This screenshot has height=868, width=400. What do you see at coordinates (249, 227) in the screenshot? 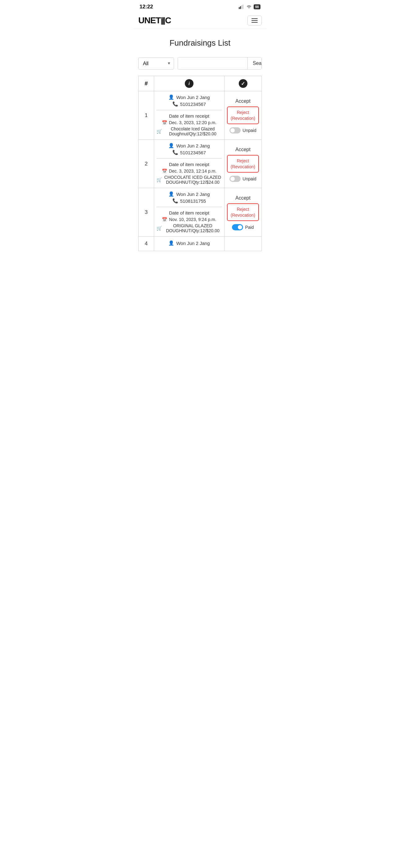
I see `payment-status-label: Paid` at bounding box center [249, 227].